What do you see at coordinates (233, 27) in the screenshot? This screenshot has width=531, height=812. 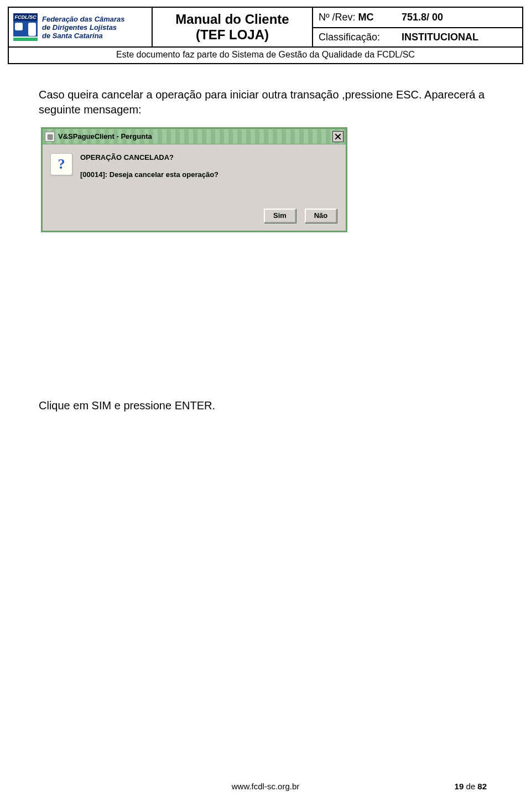 I see `title-cell: Manual do Cliente (TEF LOJA)` at bounding box center [233, 27].